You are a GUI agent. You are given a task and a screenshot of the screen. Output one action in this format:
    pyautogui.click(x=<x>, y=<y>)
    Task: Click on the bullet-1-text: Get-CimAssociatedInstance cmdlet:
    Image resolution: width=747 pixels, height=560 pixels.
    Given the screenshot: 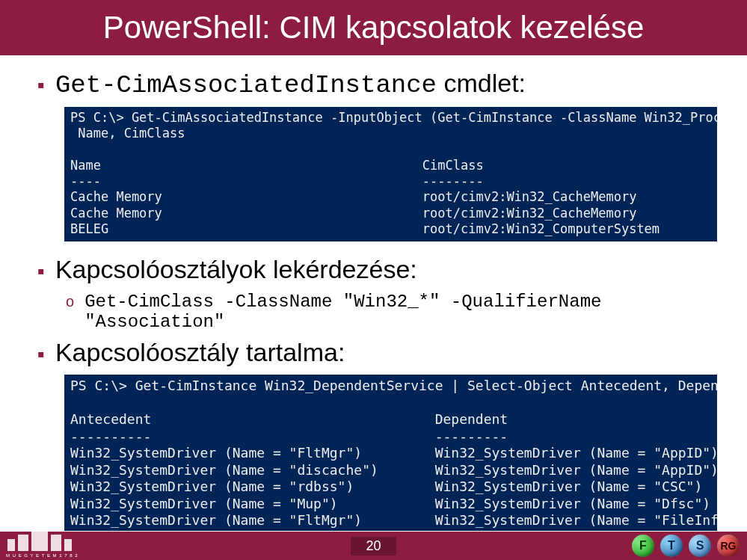 What is the action you would take?
    pyautogui.click(x=290, y=84)
    